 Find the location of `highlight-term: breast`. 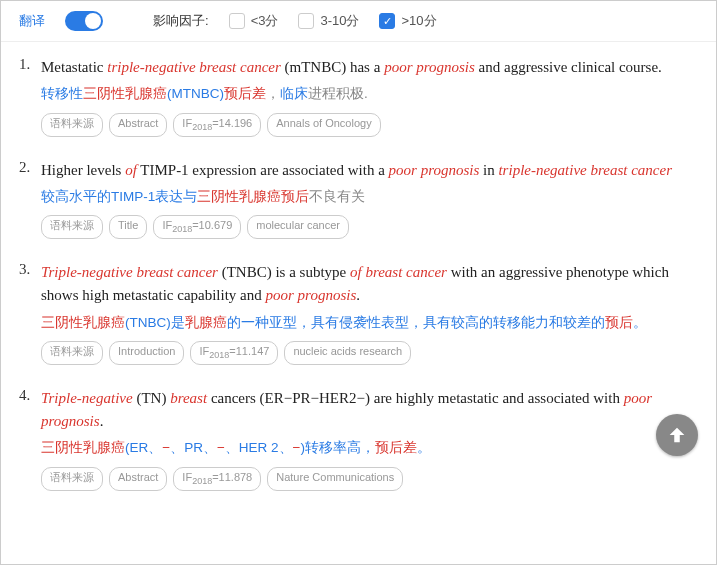

highlight-term: breast is located at coordinates (188, 398).